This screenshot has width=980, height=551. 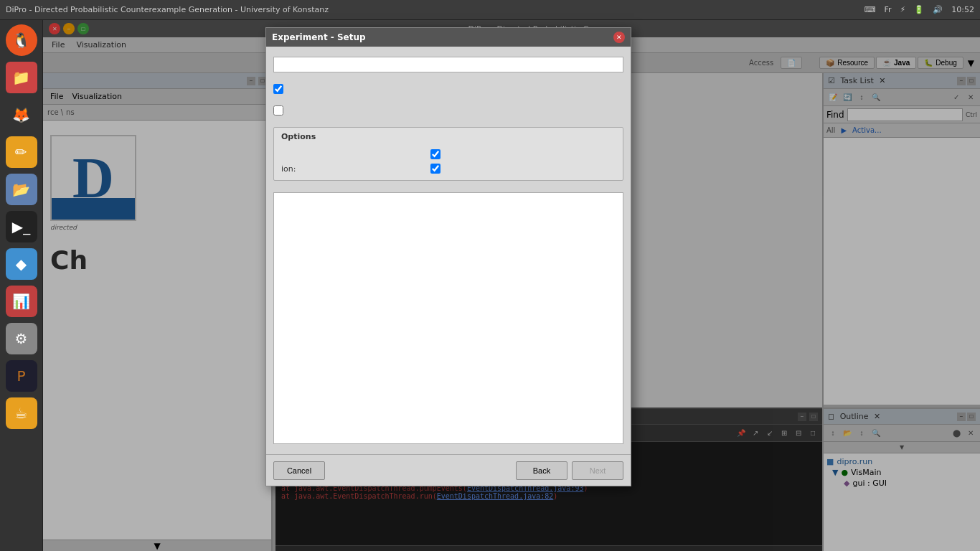 I want to click on options-section: Options ion:, so click(x=448, y=154).